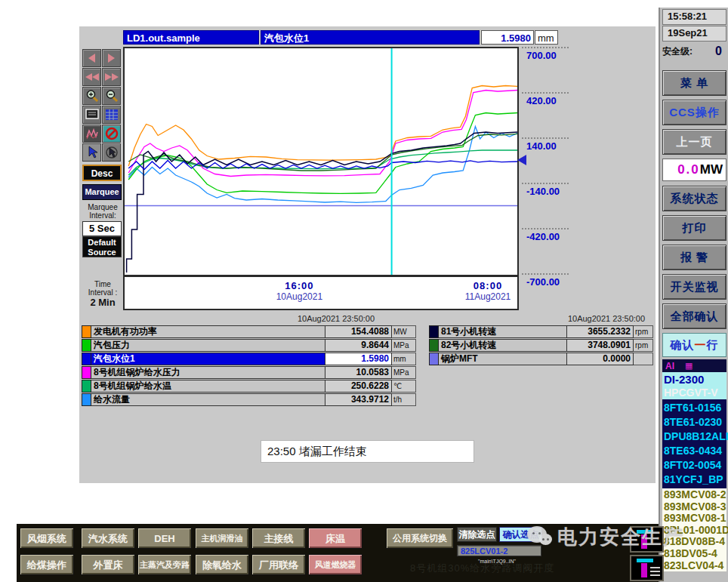  I want to click on tag-list-item: 8FT61-0156, so click(695, 408).